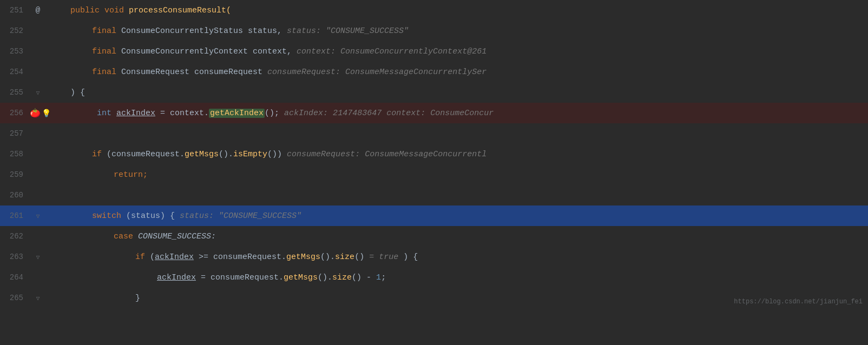 The width and height of the screenshot is (868, 345). Describe the element at coordinates (361, 257) in the screenshot. I see `token: ()` at that location.